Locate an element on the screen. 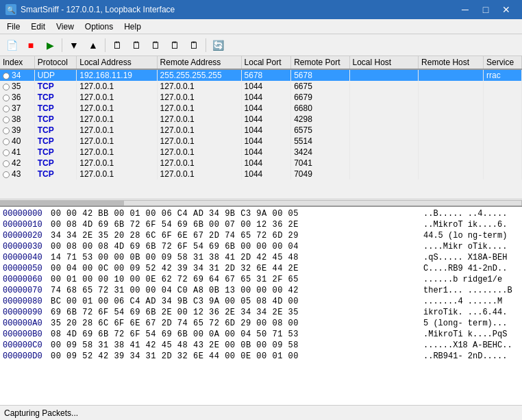 This screenshot has height=420, width=522. filter-up-button: ▲ is located at coordinates (93, 45).